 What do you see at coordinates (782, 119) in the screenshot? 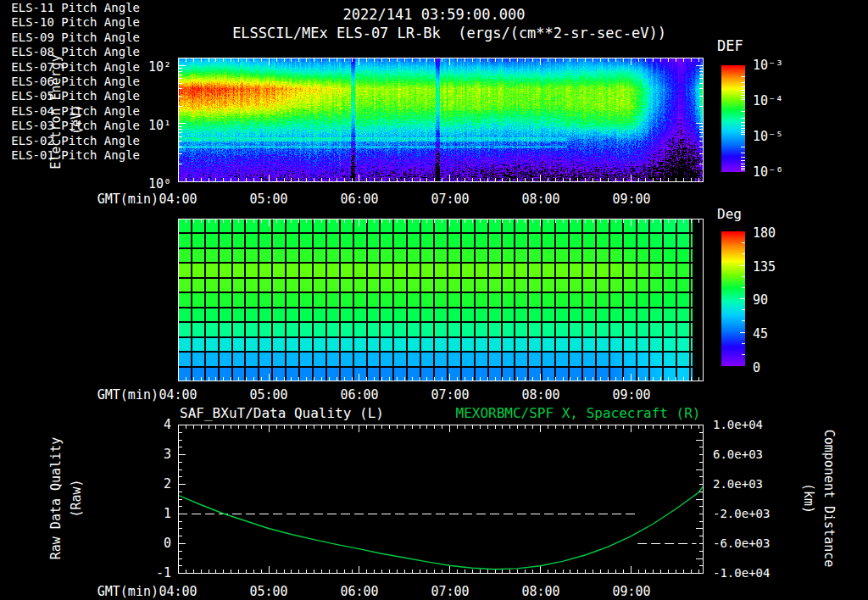
I see `def-colorbar-ticks: 10⁻³10⁻⁴10⁻⁵10⁻⁶` at bounding box center [782, 119].